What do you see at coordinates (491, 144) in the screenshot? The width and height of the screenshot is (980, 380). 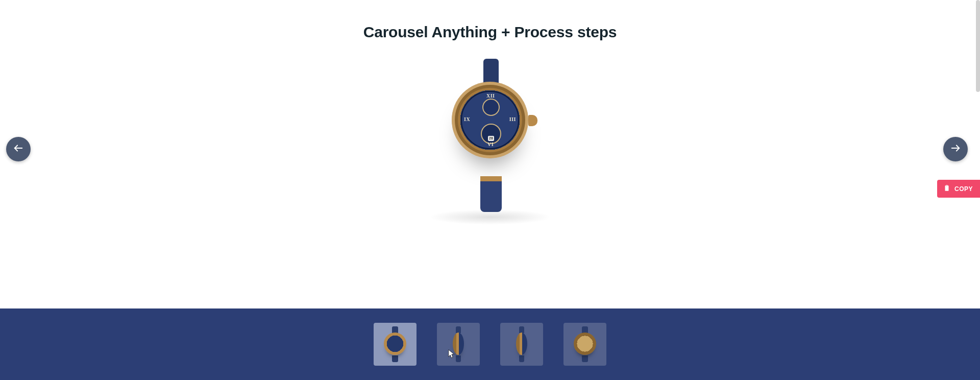 I see `numeral-vi: VI` at bounding box center [491, 144].